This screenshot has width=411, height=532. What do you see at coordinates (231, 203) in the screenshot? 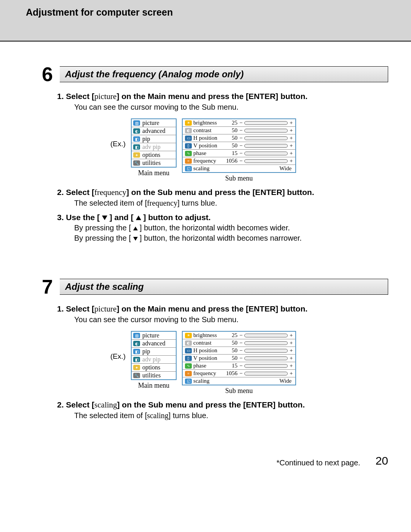
I see `step-2-note: The selected item of [frequency] turns b…` at bounding box center [231, 203].